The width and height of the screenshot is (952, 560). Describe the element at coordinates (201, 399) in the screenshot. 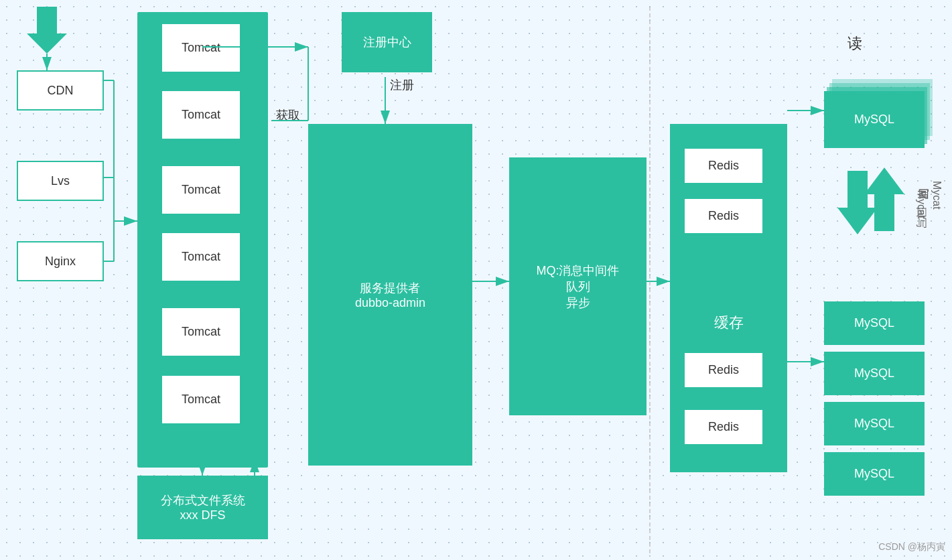

I see `tomcat-box-6: Tomcat` at that location.